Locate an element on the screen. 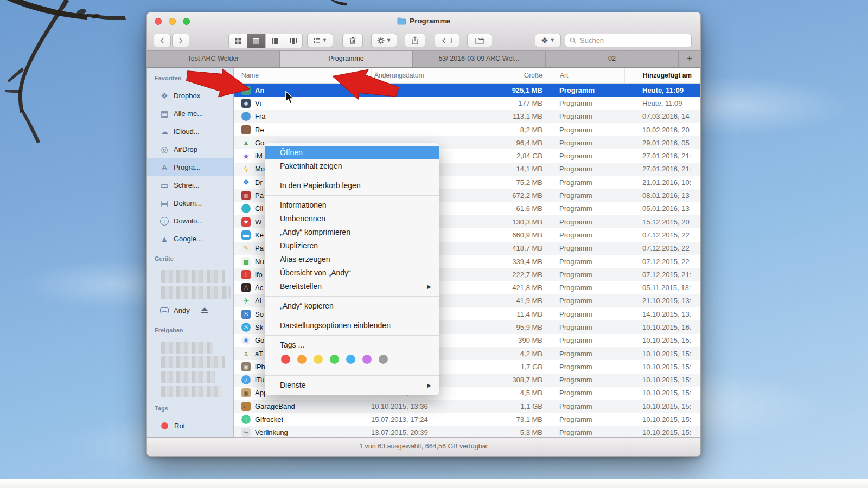  sidebar-item-andy: Andy is located at coordinates (190, 310).